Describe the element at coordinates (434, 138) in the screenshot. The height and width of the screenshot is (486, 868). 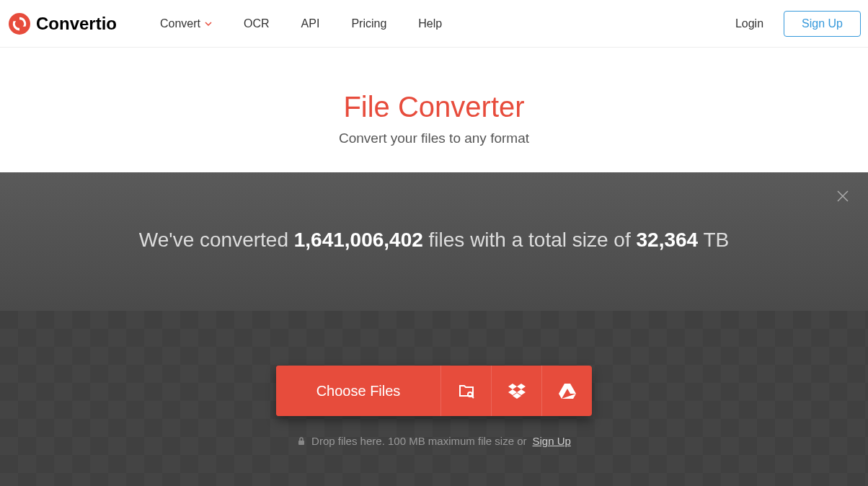
I see `page-subtitle: Convert your files to any format` at that location.